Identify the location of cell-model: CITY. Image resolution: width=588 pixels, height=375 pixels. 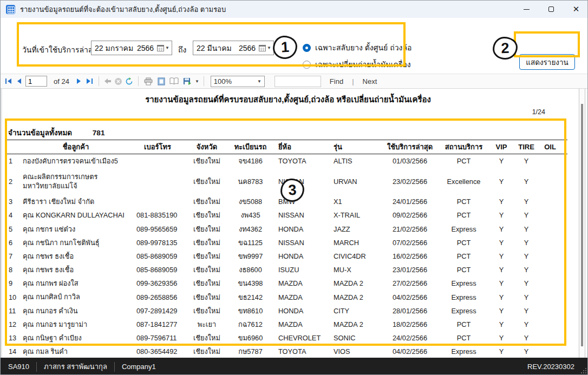
(354, 311).